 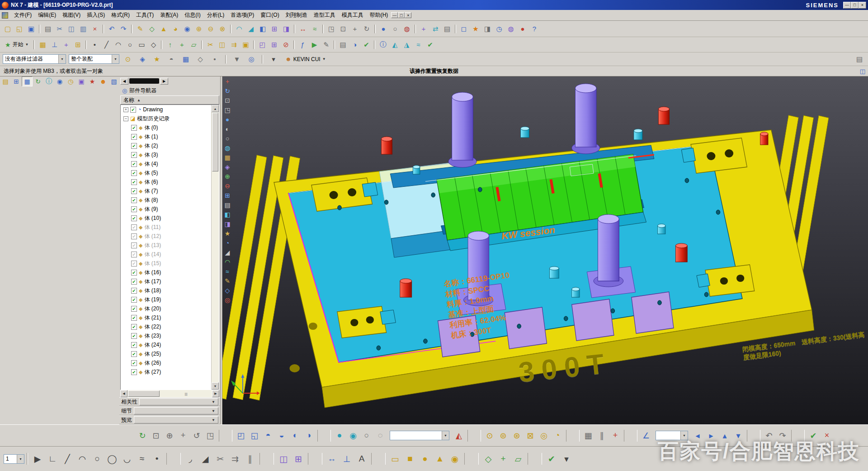 I want to click on transform-icon: ⇄, so click(x=435, y=29).